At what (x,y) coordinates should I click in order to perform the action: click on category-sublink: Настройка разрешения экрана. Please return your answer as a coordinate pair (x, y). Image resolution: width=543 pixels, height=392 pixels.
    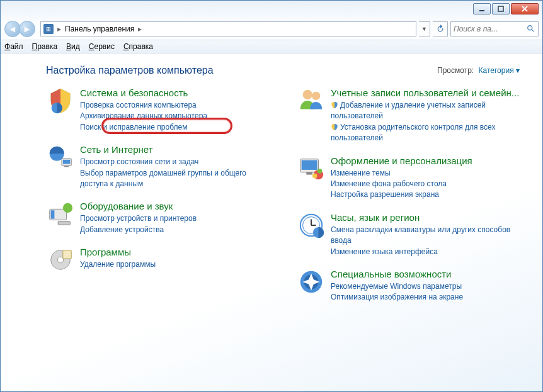
    Looking at the image, I should click on (428, 195).